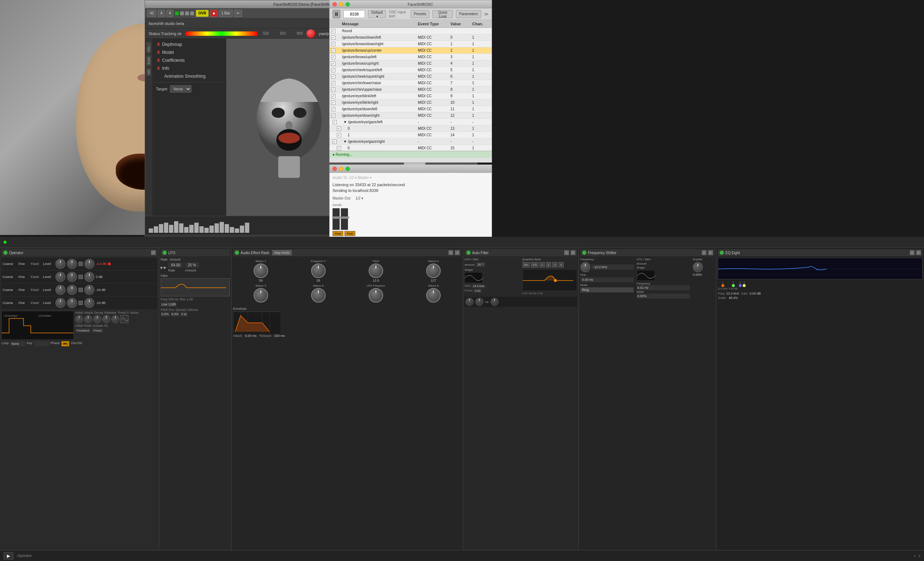 Image resolution: width=924 pixels, height=561 pixels. Describe the element at coordinates (237, 253) in the screenshot. I see `audio-fx-power` at that location.